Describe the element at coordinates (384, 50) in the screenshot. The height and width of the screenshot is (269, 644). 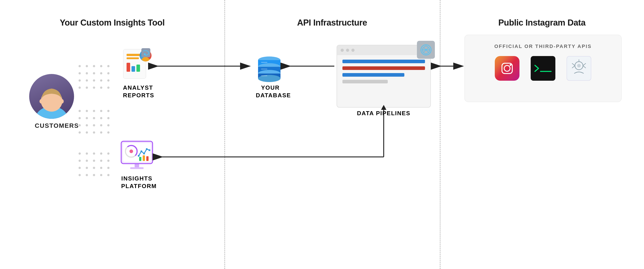
I see `browser-bar` at that location.